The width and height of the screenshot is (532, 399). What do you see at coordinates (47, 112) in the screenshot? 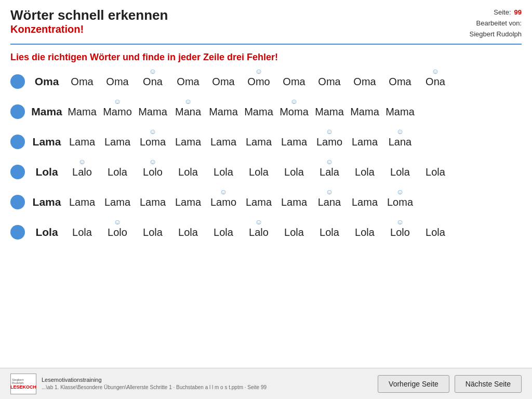
I see `bold-word: Mama` at bounding box center [47, 112].